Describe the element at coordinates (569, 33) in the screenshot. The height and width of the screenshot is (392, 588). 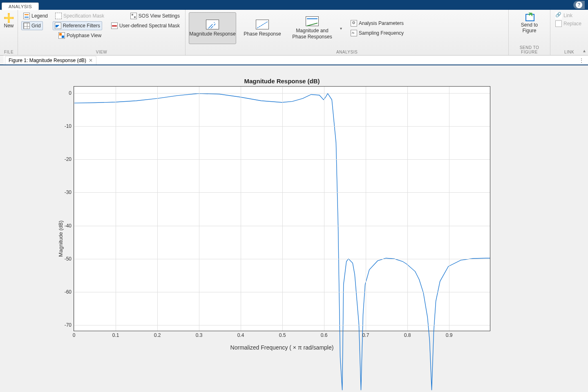
I see `ribbon-group-link: Link Replace LINK ▴` at that location.